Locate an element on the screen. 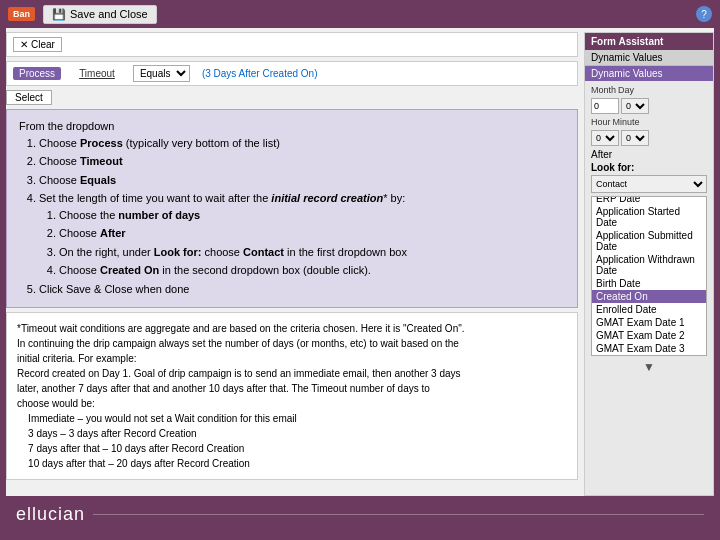  list-item: Enrolled Date is located at coordinates (649, 310).